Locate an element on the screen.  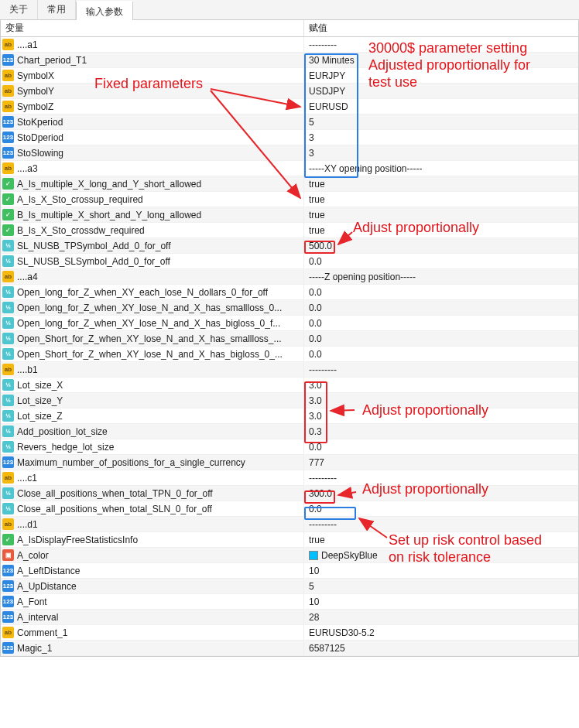
table-row: 123StoKperiod5 is located at coordinates (290, 122).